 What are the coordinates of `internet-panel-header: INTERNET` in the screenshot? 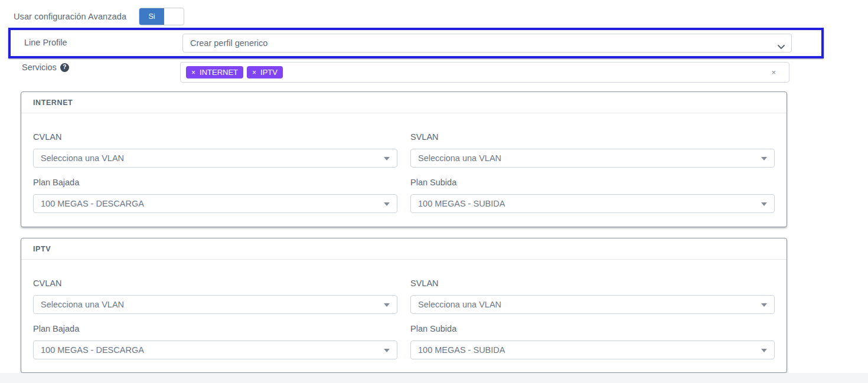 It's located at (404, 103).